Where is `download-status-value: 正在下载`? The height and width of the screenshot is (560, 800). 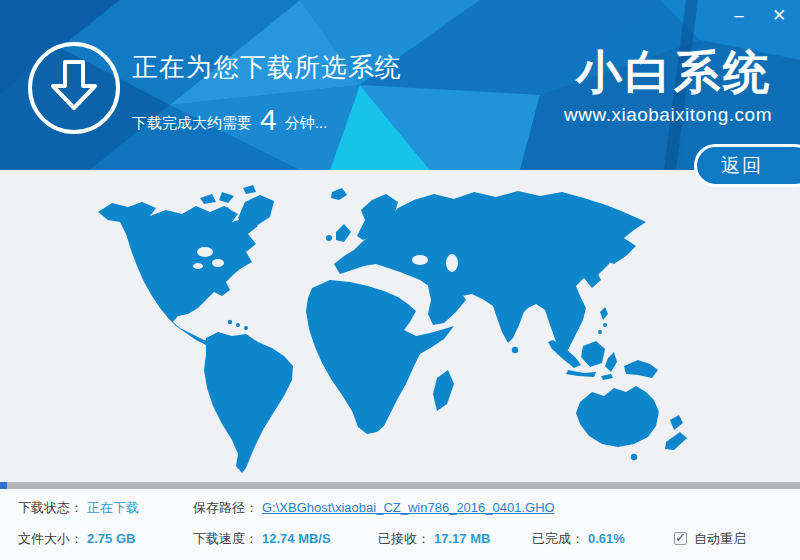 download-status-value: 正在下载 is located at coordinates (113, 508).